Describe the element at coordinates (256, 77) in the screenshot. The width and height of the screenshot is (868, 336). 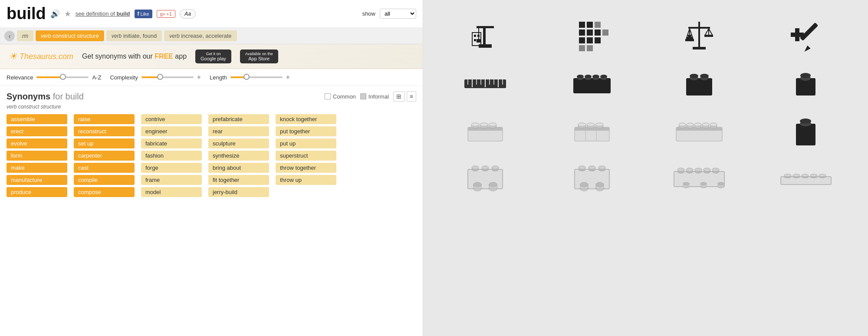
I see `length-slider` at that location.